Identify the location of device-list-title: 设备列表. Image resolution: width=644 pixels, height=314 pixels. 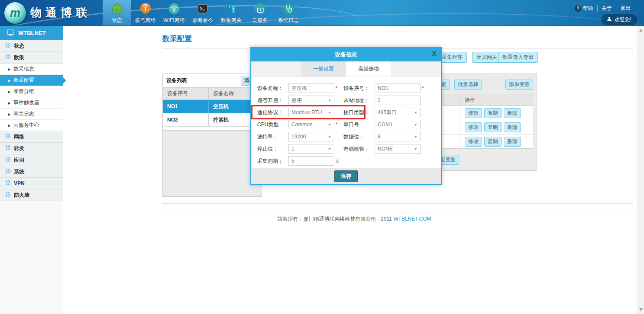
(177, 80).